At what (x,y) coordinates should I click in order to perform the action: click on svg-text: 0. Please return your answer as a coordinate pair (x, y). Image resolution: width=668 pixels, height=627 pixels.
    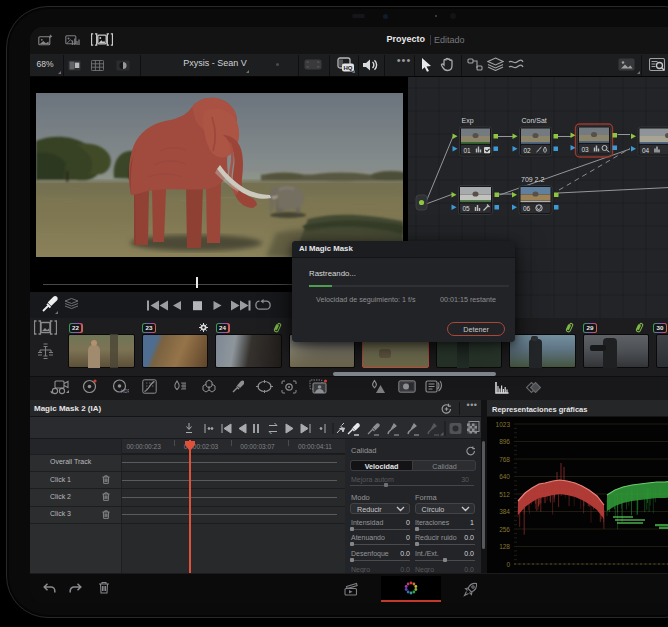
    Looking at the image, I should click on (508, 564).